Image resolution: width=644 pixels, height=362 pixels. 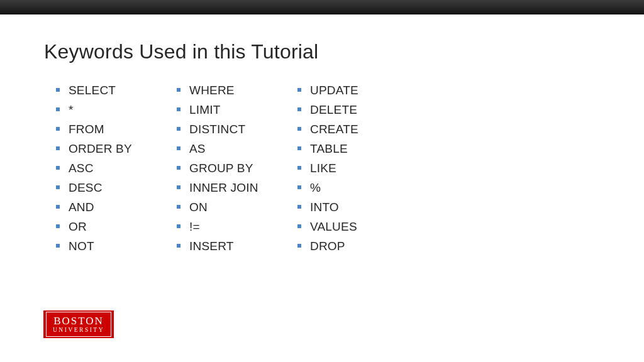 What do you see at coordinates (348, 168) in the screenshot?
I see `list-item: LIKE` at bounding box center [348, 168].